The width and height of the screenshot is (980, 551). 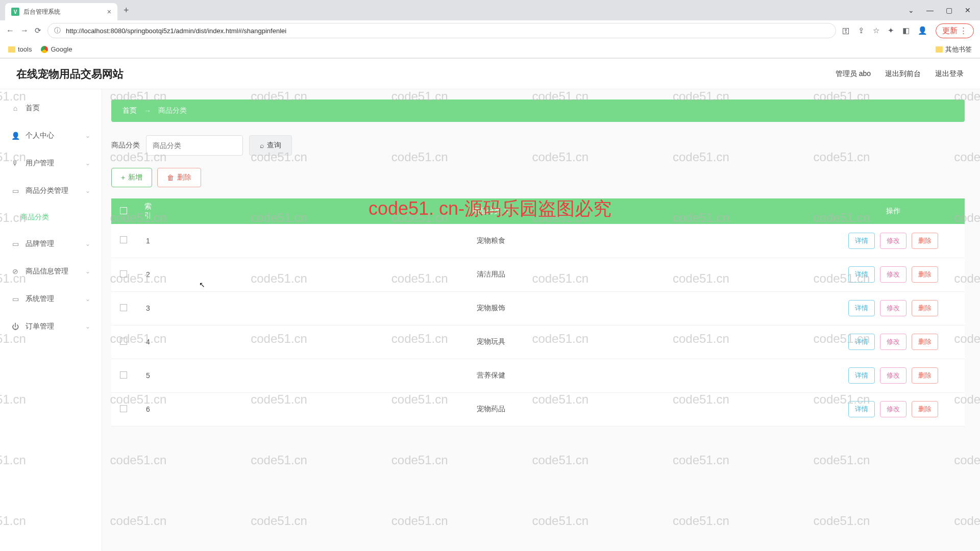 What do you see at coordinates (194, 145) in the screenshot?
I see `search-input` at bounding box center [194, 145].